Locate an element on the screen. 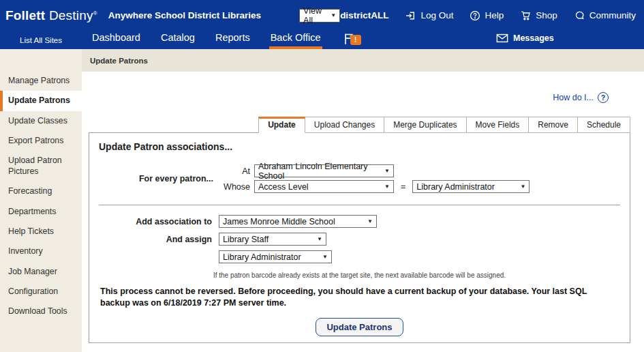  how-do-i-row: How do I... ? is located at coordinates (363, 98).